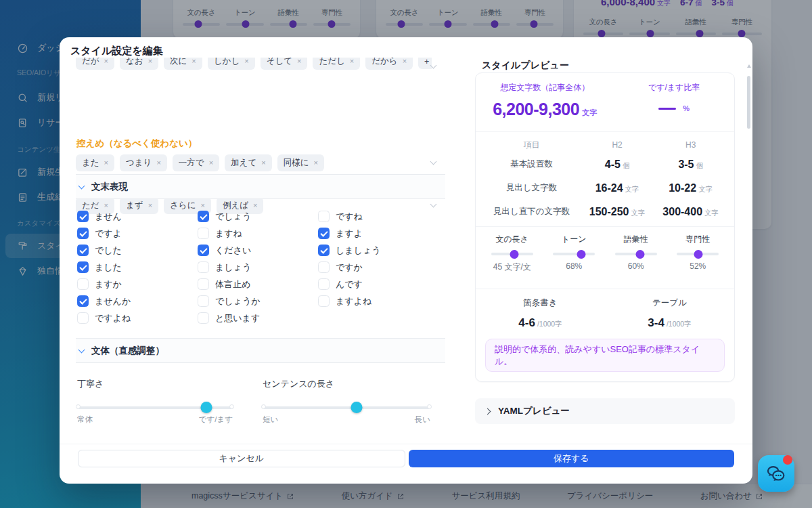  What do you see at coordinates (95, 64) in the screenshot?
I see `conjunction-chip: だが×` at bounding box center [95, 64].